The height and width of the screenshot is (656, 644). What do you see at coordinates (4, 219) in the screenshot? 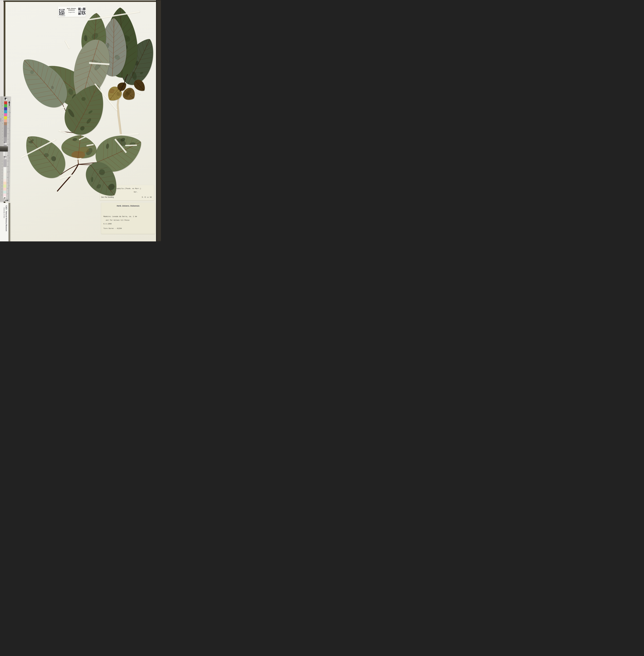
I see `uio-logo-university-line: University of Oslo` at bounding box center [4, 219].